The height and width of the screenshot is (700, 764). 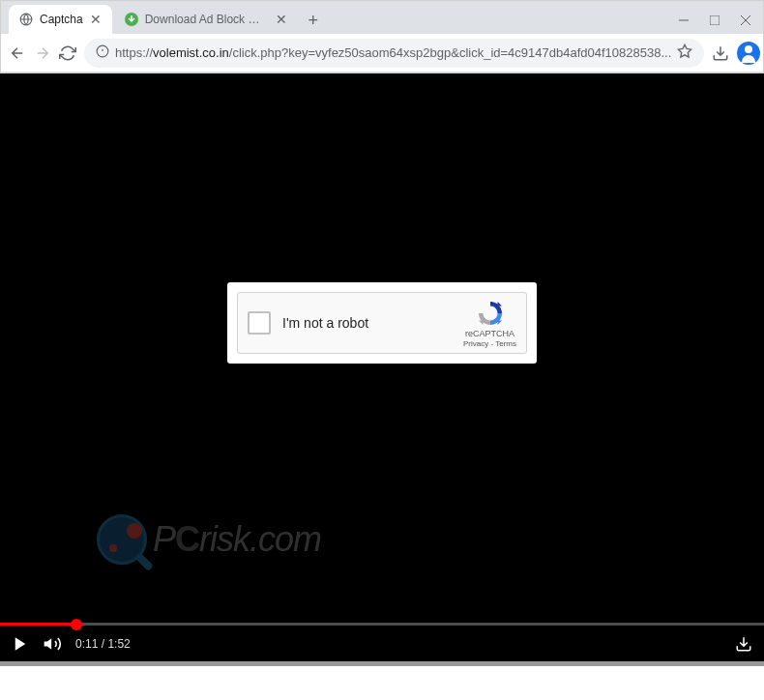 What do you see at coordinates (207, 19) in the screenshot?
I see `tab-title: Download Ad Block Genius` at bounding box center [207, 19].